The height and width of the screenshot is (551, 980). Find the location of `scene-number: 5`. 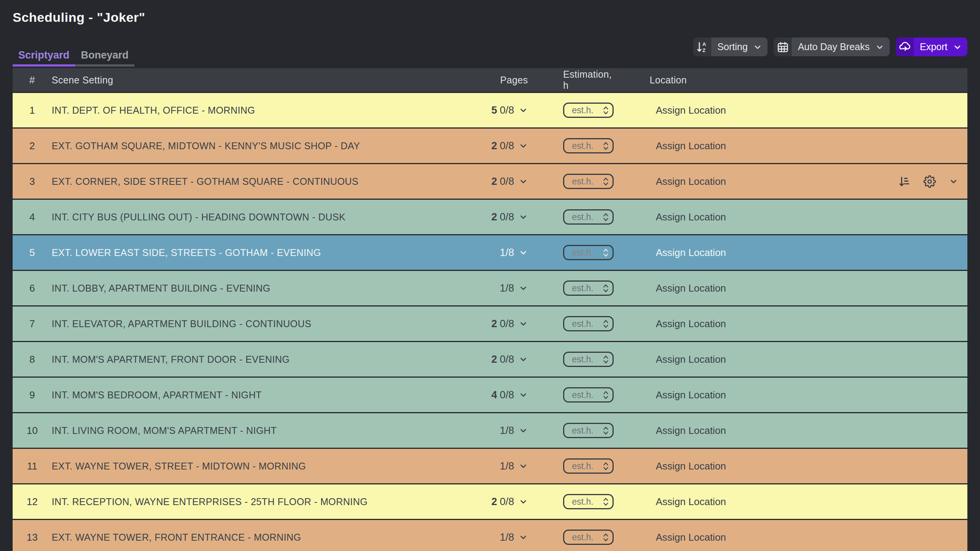

scene-number: 5 is located at coordinates (32, 253).